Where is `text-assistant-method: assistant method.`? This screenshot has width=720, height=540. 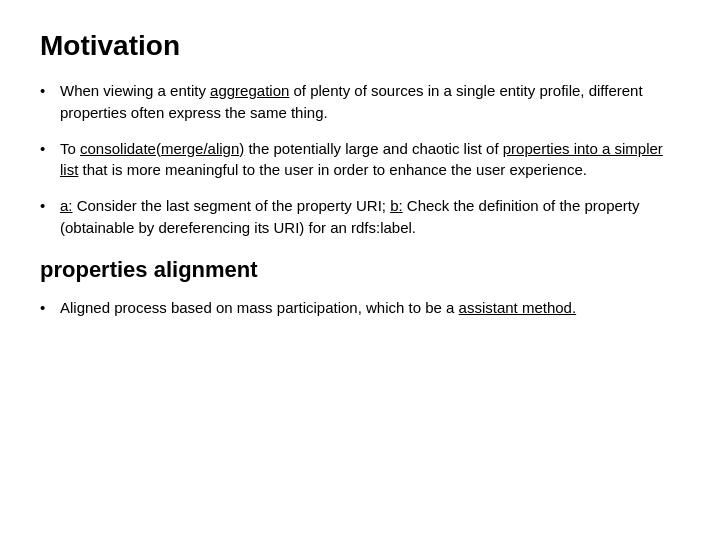
text-assistant-method: assistant method. is located at coordinates (518, 308).